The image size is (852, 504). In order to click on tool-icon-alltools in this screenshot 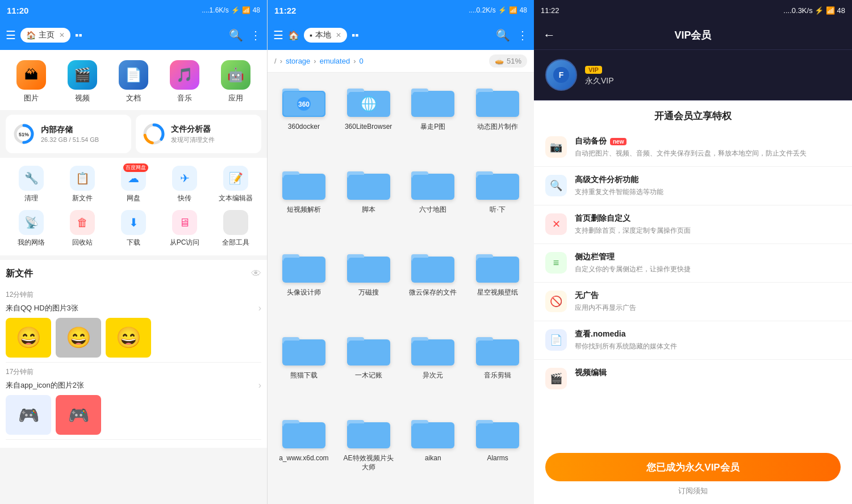, I will do `click(236, 222)`.